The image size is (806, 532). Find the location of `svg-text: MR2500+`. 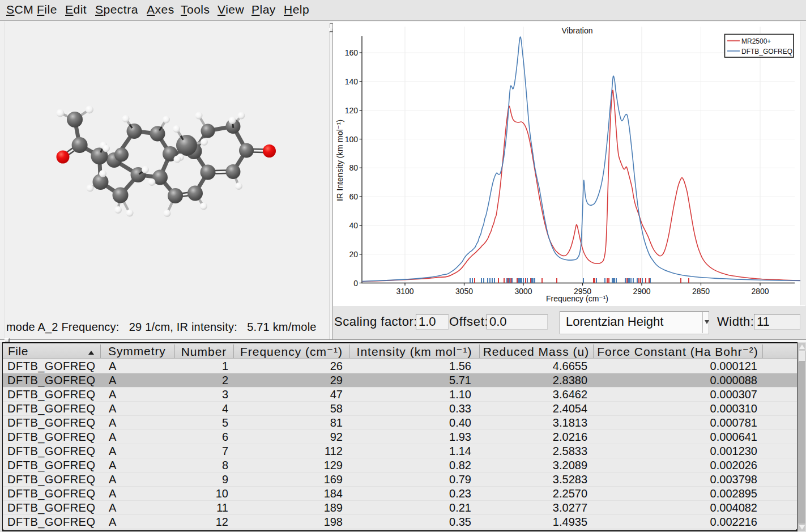

svg-text: MR2500+ is located at coordinates (756, 41).